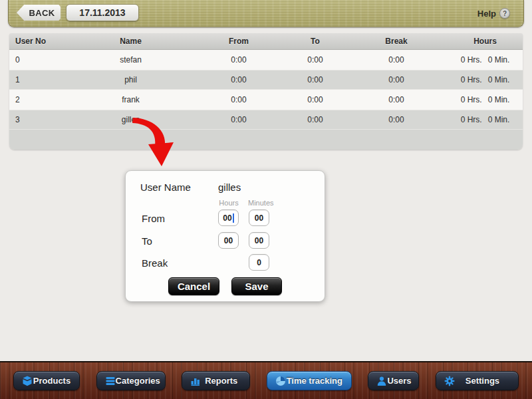  Describe the element at coordinates (39, 100) in the screenshot. I see `cell-user-no: 2` at that location.